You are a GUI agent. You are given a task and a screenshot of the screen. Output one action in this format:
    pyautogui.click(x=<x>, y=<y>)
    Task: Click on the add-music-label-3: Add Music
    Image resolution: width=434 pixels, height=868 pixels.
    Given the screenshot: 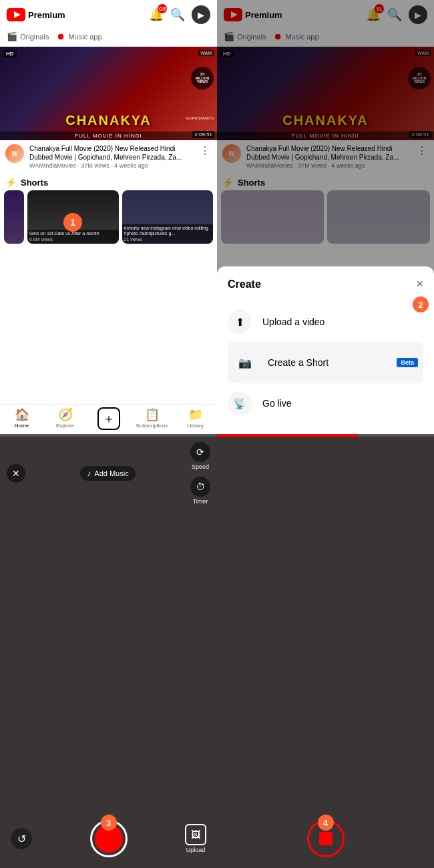 What is the action you would take?
    pyautogui.click(x=111, y=473)
    